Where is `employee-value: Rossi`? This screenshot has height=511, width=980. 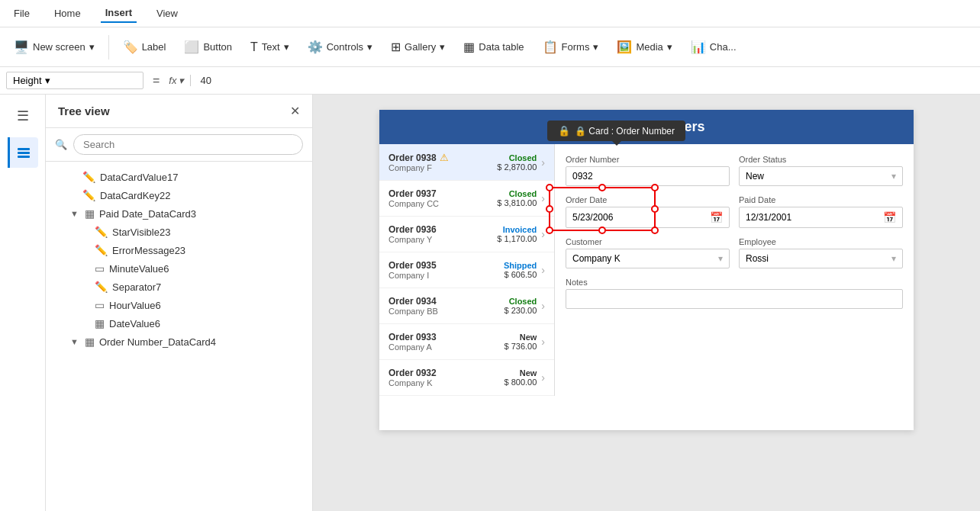
employee-value: Rossi is located at coordinates (818, 259).